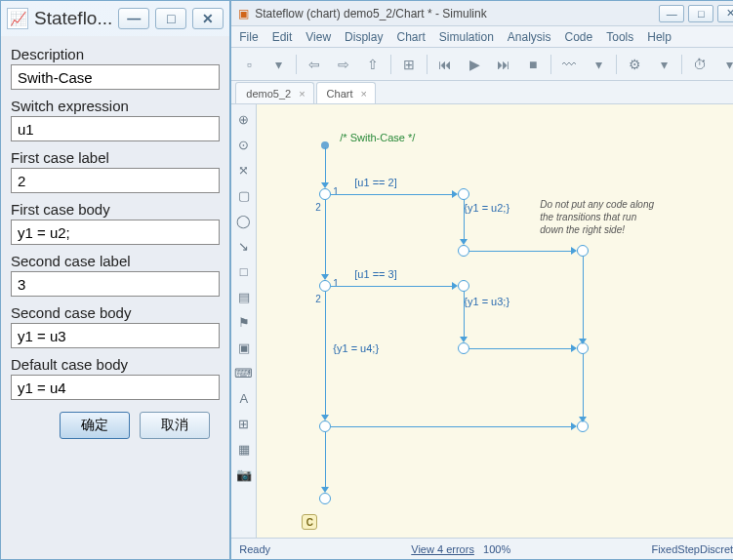 The width and height of the screenshot is (733, 560). What do you see at coordinates (134, 19) in the screenshot?
I see `minimize-icon: —` at bounding box center [134, 19].